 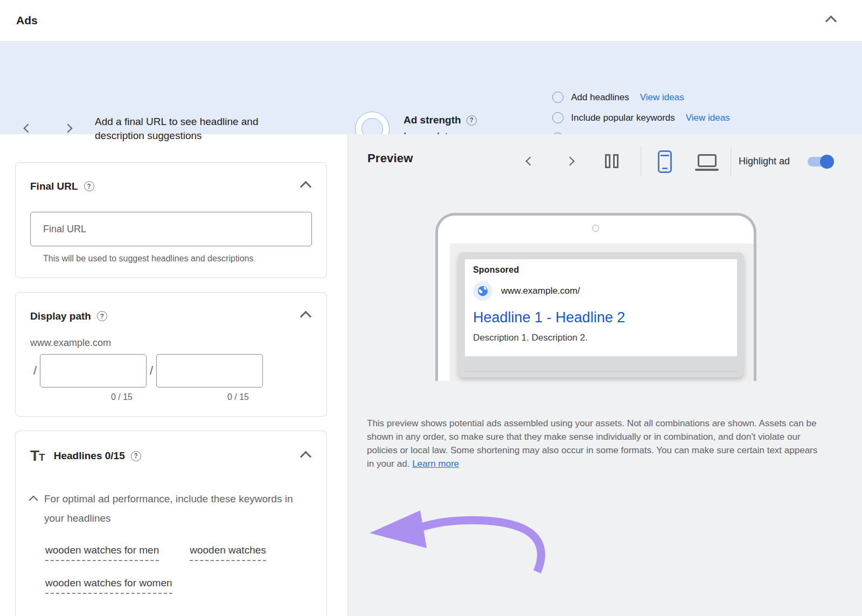 I want to click on highlight-ad-toggle, so click(x=820, y=162).